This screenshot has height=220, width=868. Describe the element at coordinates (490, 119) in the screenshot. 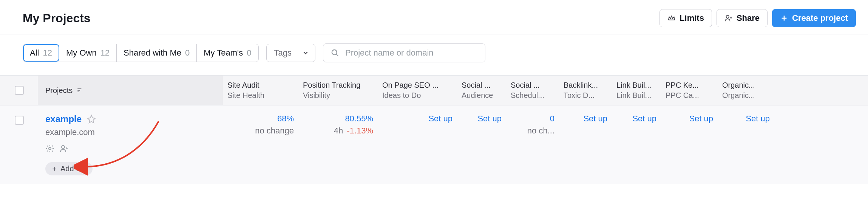

I see `social1-setup-link: Set up` at that location.